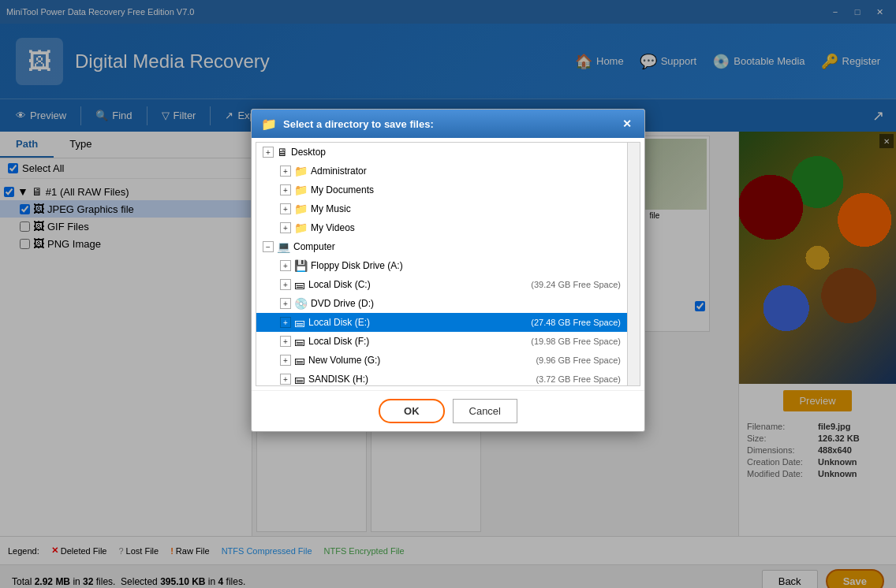  What do you see at coordinates (442, 209) in the screenshot?
I see `dir-my-music: + 📁 My Music` at bounding box center [442, 209].